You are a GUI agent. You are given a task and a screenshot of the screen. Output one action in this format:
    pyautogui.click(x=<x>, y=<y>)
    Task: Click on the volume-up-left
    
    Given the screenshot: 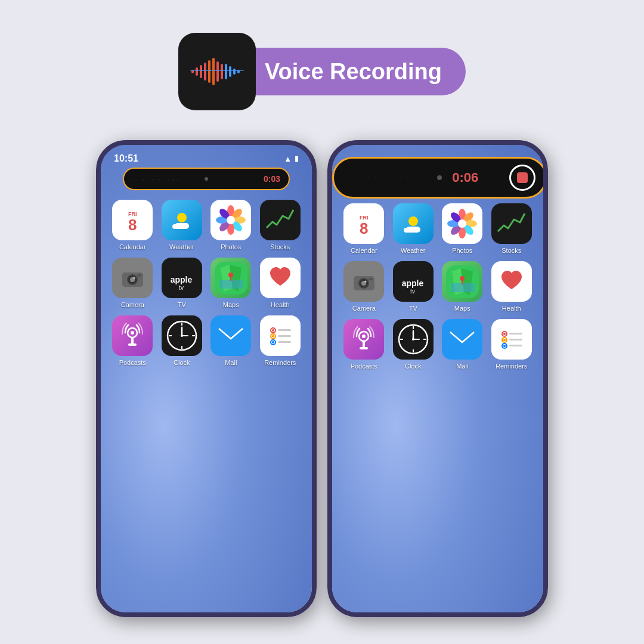 What is the action you would take?
    pyautogui.click(x=97, y=236)
    